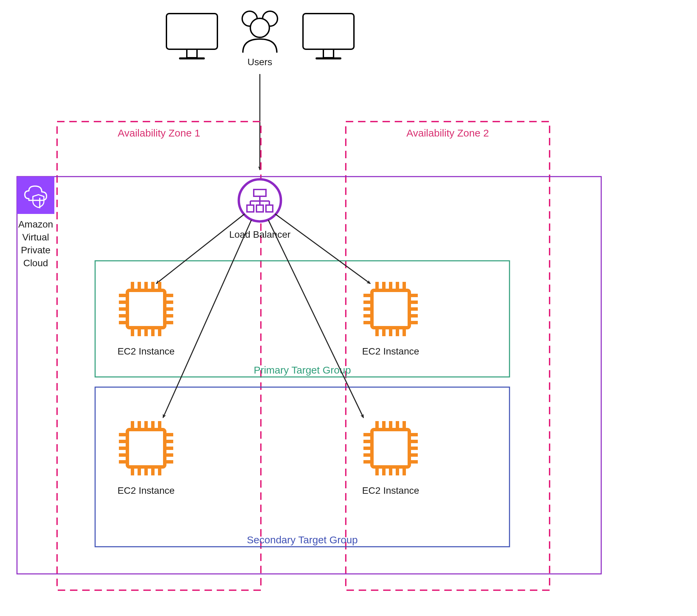 This screenshot has height=616, width=697. I want to click on primary-target-group-label: Primary Target Group, so click(302, 370).